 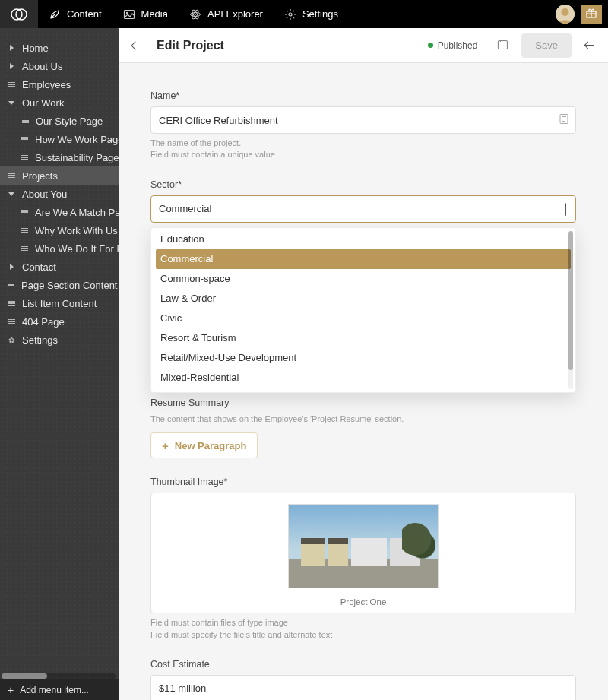 What do you see at coordinates (236, 14) in the screenshot?
I see `topnav-label: API Explorer` at bounding box center [236, 14].